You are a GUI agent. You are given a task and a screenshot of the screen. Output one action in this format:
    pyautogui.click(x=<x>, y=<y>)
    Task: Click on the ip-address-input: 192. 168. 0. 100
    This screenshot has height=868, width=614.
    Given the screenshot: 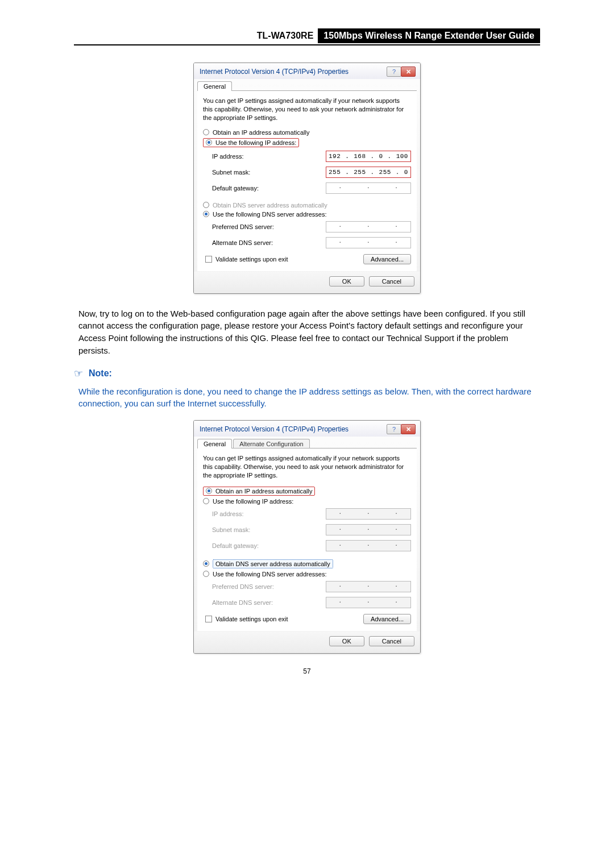 What is the action you would take?
    pyautogui.click(x=368, y=156)
    